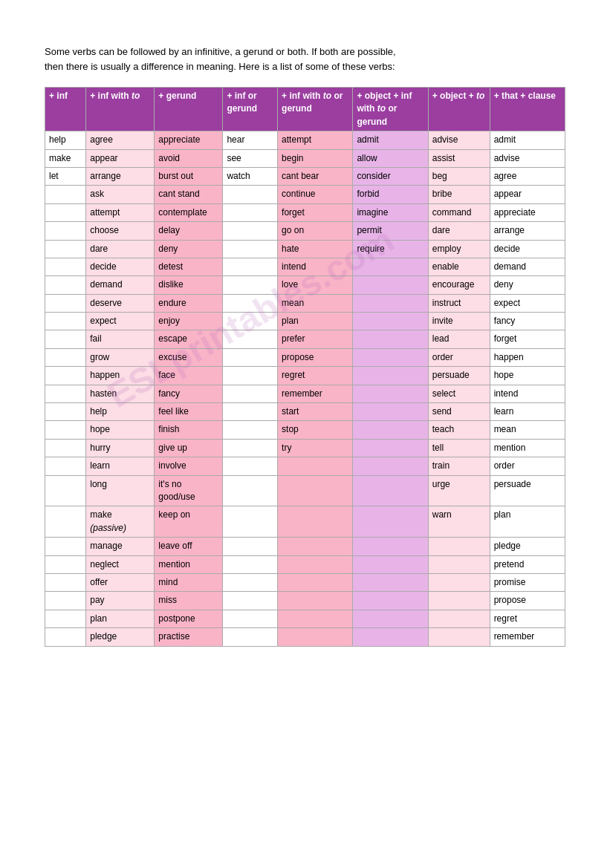 The width and height of the screenshot is (610, 868). Describe the element at coordinates (391, 249) in the screenshot. I see `table-cell: require` at that location.